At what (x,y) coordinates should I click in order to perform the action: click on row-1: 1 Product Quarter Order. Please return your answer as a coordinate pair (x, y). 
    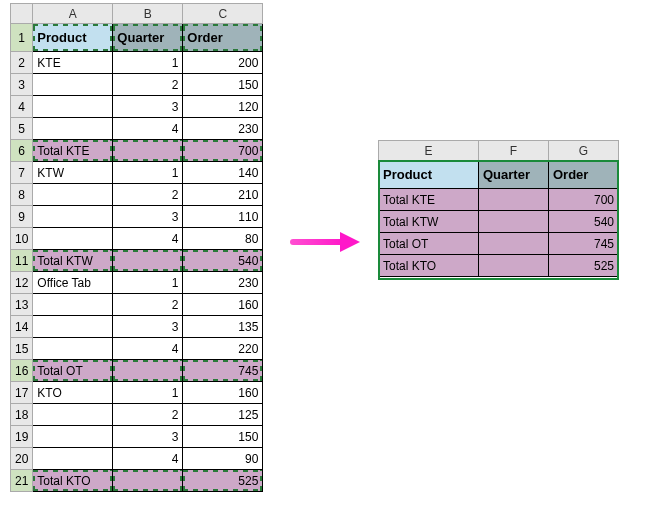
    Looking at the image, I should click on (137, 38).